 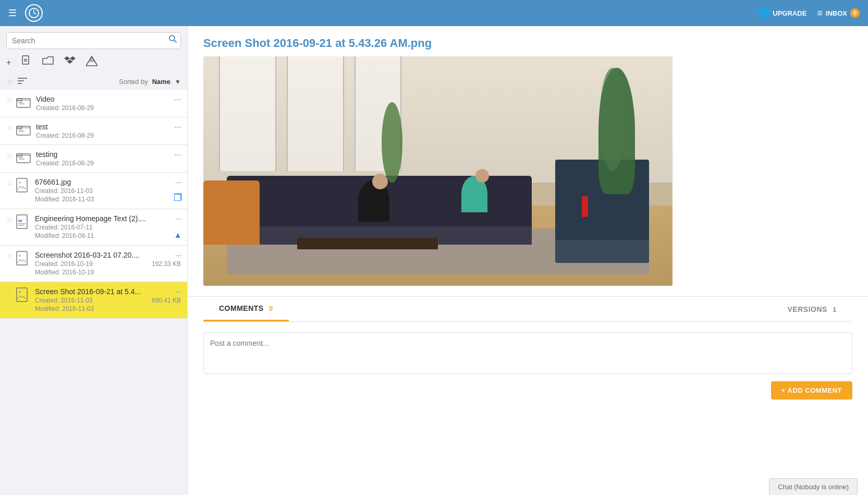 I want to click on sort-dropdown: ▼, so click(x=178, y=82).